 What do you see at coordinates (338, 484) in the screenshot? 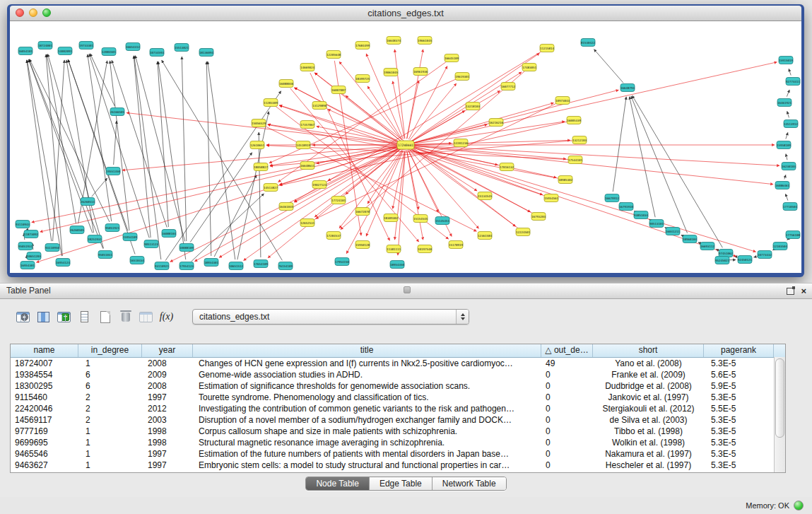
I see `tab-node-table: Node Table` at bounding box center [338, 484].